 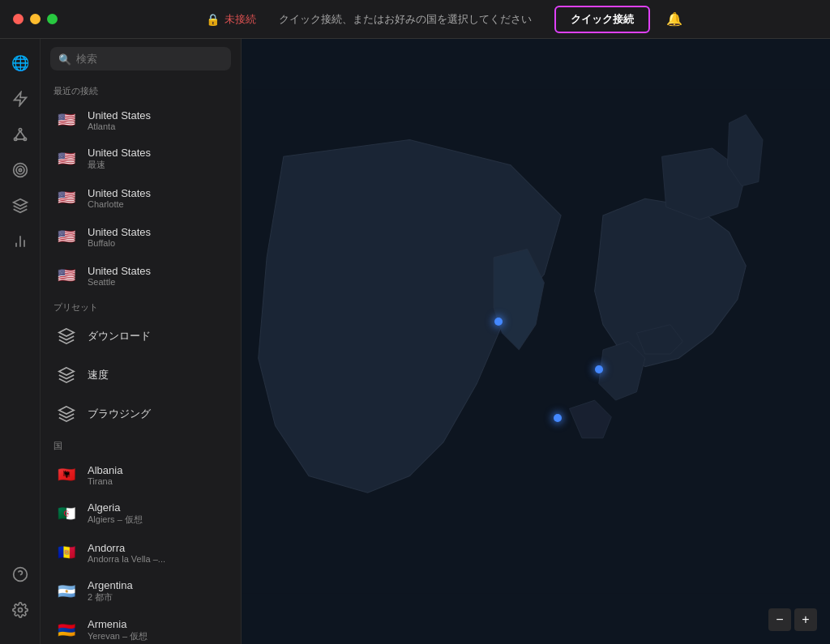 I want to click on preset-speed-label: 速度, so click(x=98, y=375).